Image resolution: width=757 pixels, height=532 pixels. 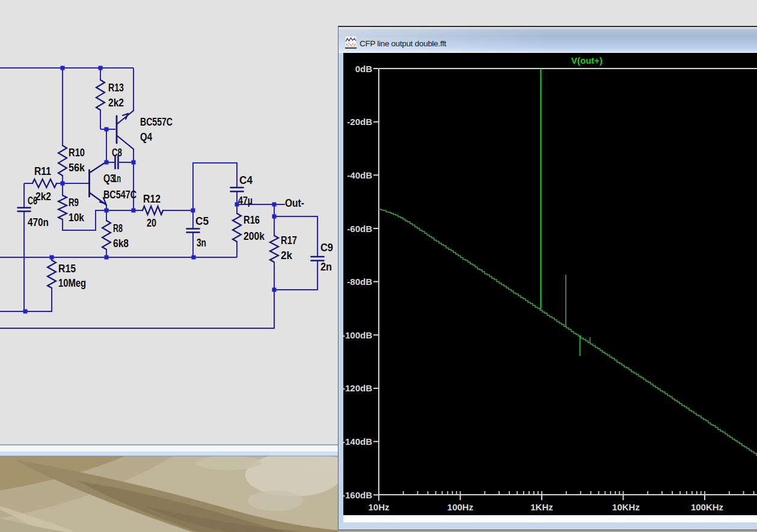 What do you see at coordinates (360, 281) in the screenshot?
I see `svg-text: -80dB` at bounding box center [360, 281].